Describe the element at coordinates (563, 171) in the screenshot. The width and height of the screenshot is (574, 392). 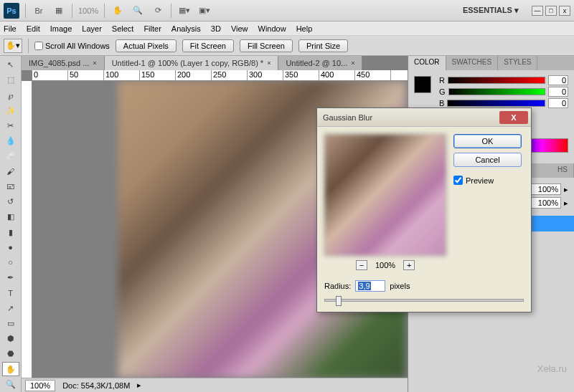
I see `paths-panel-tab: HS` at that location.